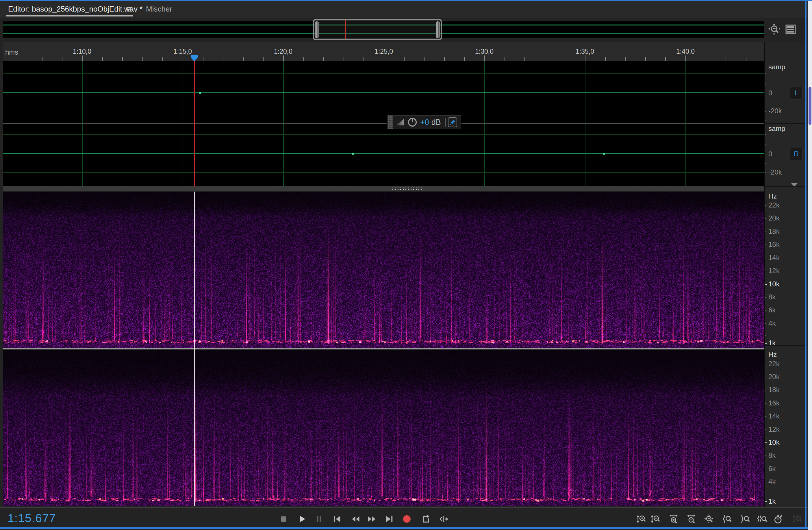 The height and width of the screenshot is (530, 812). Describe the element at coordinates (673, 519) in the screenshot. I see `zoom-in-horizontal-button` at that location.